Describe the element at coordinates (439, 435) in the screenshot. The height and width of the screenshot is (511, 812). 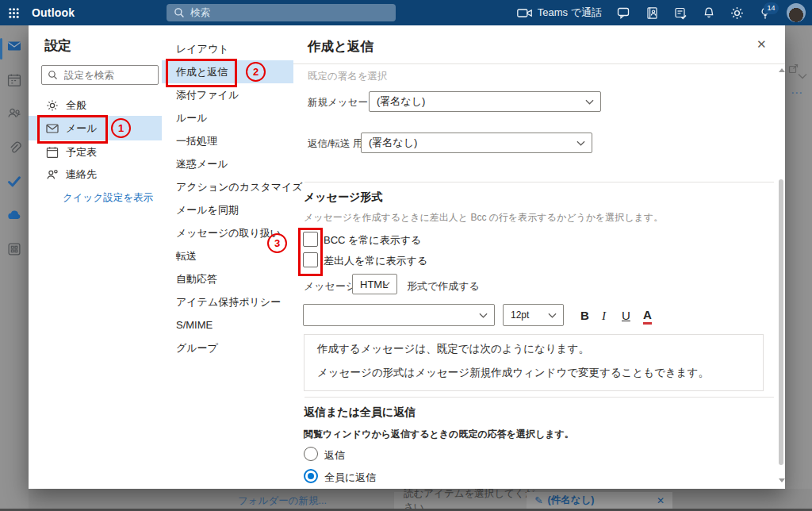
I see `reply-defaults-description: 閲覧ウィンドウから返信するときの既定の応答を選択します。` at that location.